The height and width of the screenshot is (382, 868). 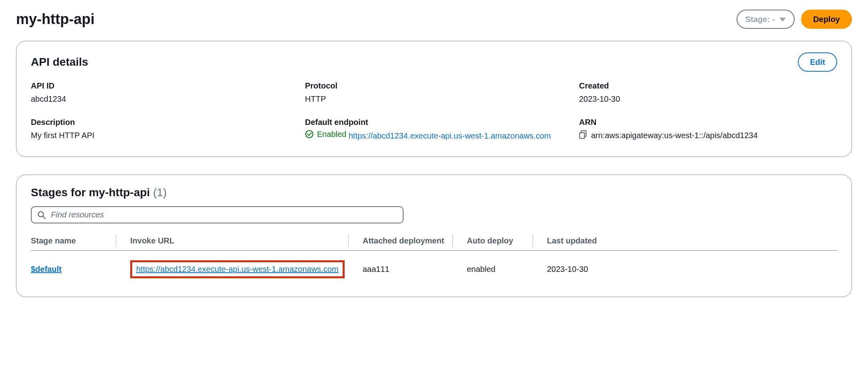 I want to click on attached-deployment-value: aaa111, so click(x=408, y=267).